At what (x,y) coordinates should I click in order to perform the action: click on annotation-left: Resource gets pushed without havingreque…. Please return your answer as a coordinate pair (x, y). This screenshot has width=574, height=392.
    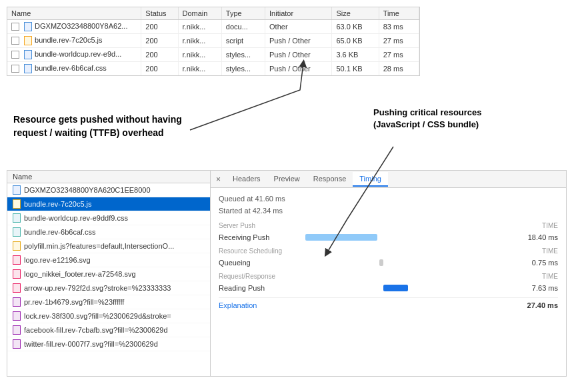
    Looking at the image, I should click on (100, 127).